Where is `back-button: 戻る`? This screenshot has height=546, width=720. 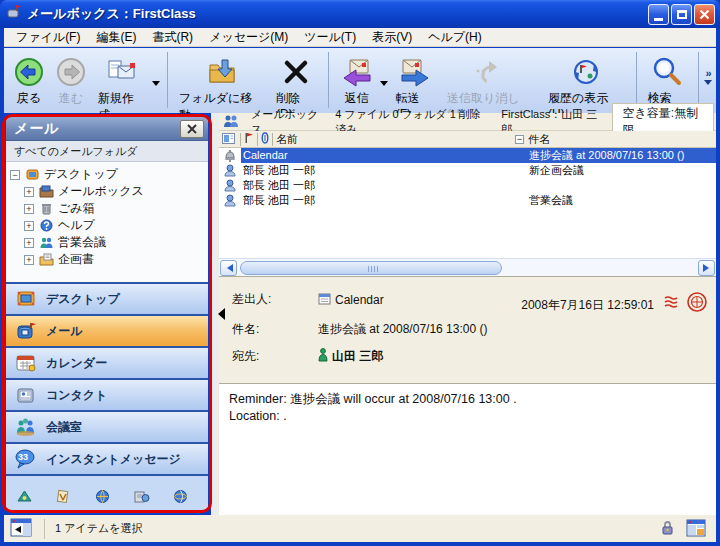 back-button: 戻る is located at coordinates (29, 80).